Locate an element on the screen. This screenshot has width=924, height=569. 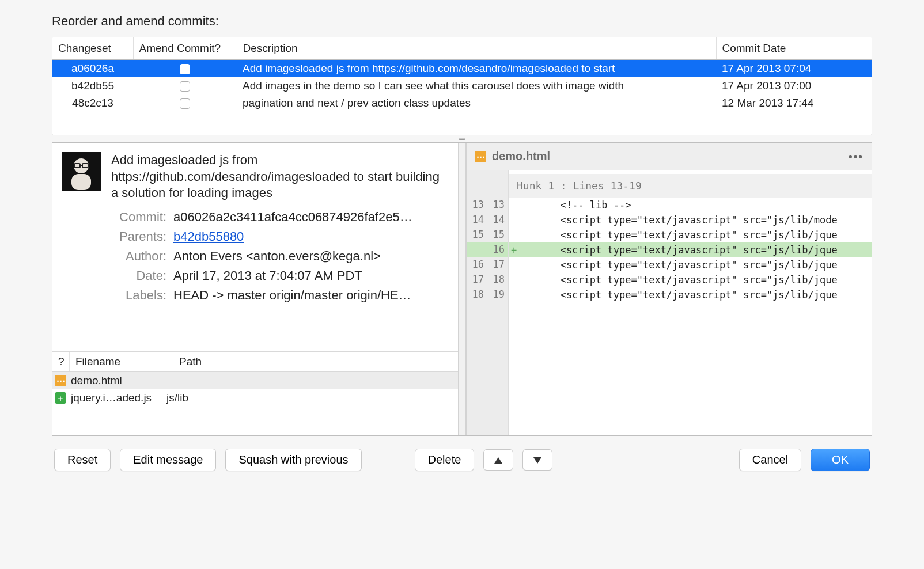
cancel-button: Cancel is located at coordinates (770, 460).